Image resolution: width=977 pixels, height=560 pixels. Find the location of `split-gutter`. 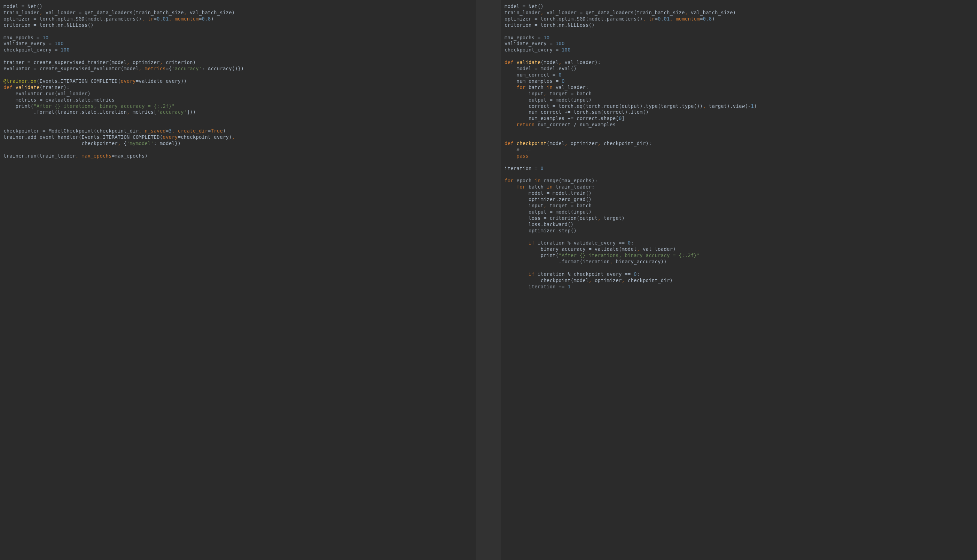

split-gutter is located at coordinates (488, 280).